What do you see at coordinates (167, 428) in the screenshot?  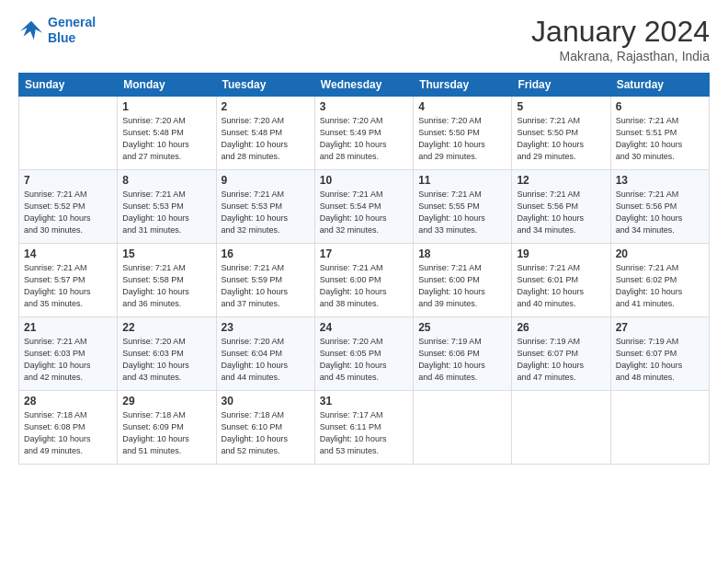 I see `calendar-cell: 29Sunrise: 7:18 AM Sunset: 6:09 PM Dayli…` at bounding box center [167, 428].